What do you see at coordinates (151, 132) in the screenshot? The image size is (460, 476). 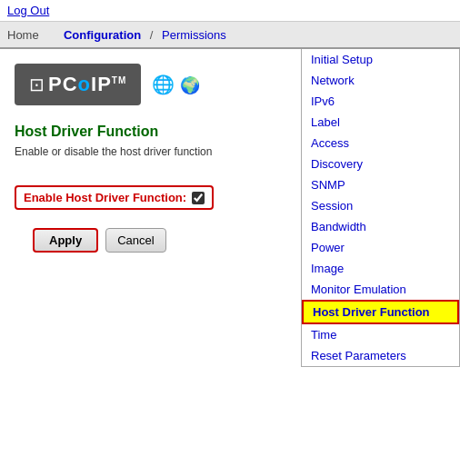 I see `section-title: Host Driver Function` at bounding box center [151, 132].